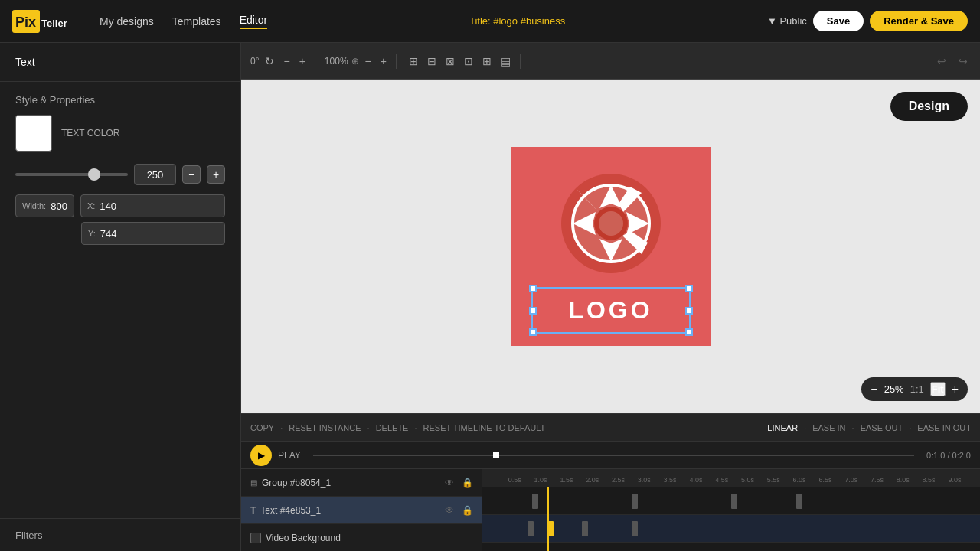 The image size is (980, 551). Describe the element at coordinates (92, 233) in the screenshot. I see `y-label: Y:` at that location.